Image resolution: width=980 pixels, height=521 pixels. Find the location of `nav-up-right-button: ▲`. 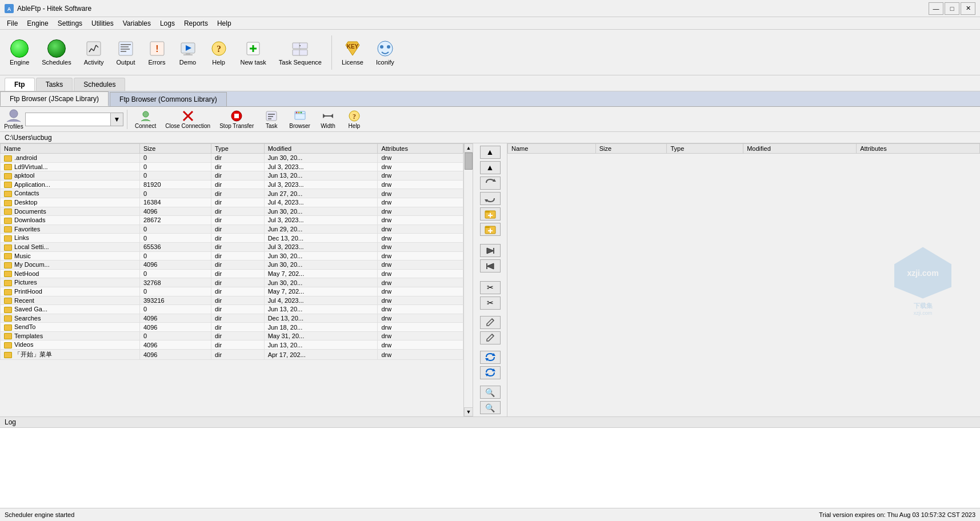

nav-up-right-button: ▲ is located at coordinates (490, 168).